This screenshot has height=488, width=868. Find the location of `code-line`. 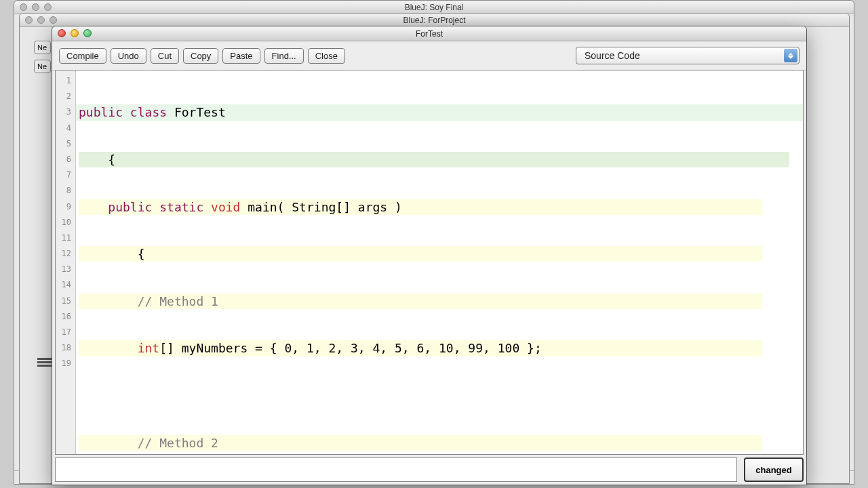

code-line is located at coordinates (439, 396).